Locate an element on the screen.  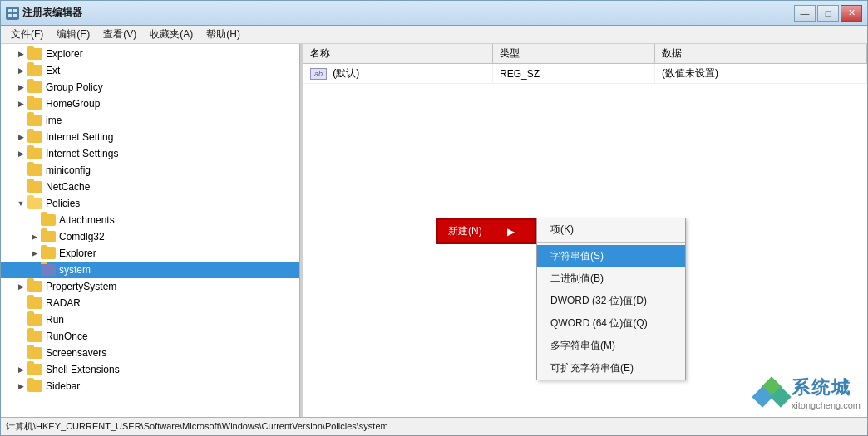
new-button: 新建(N) ▶ is located at coordinates (486, 231).